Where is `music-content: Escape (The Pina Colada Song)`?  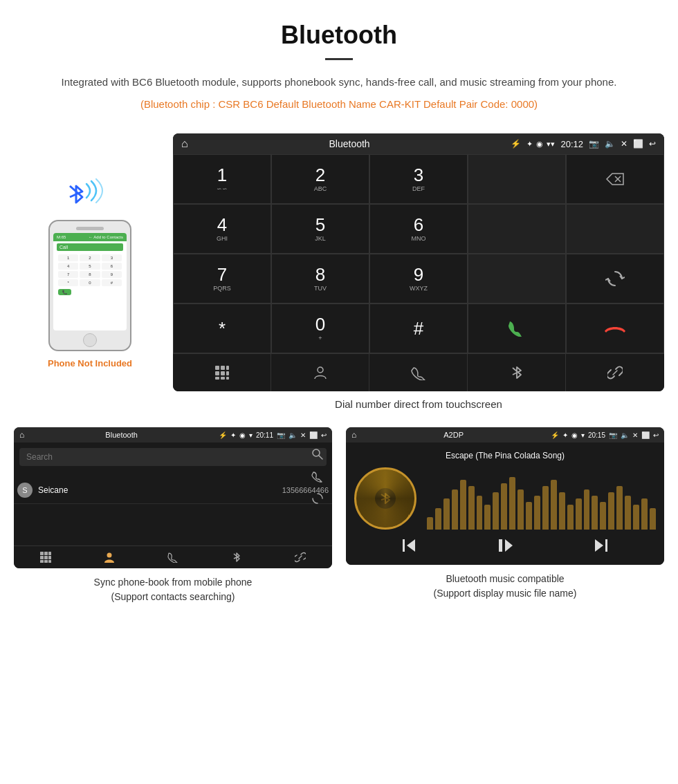
music-content: Escape (The Pina Colada Song) is located at coordinates (505, 503).